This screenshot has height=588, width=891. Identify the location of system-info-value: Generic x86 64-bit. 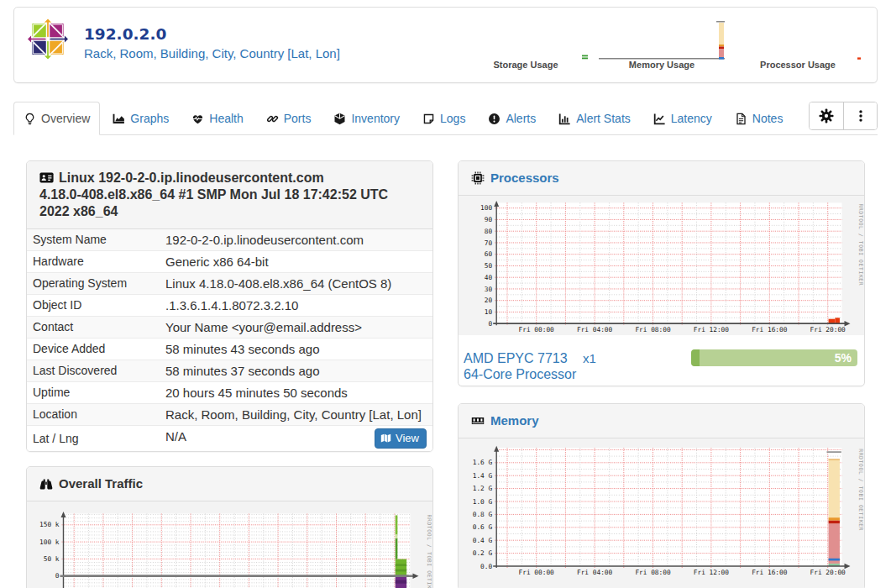
(217, 262).